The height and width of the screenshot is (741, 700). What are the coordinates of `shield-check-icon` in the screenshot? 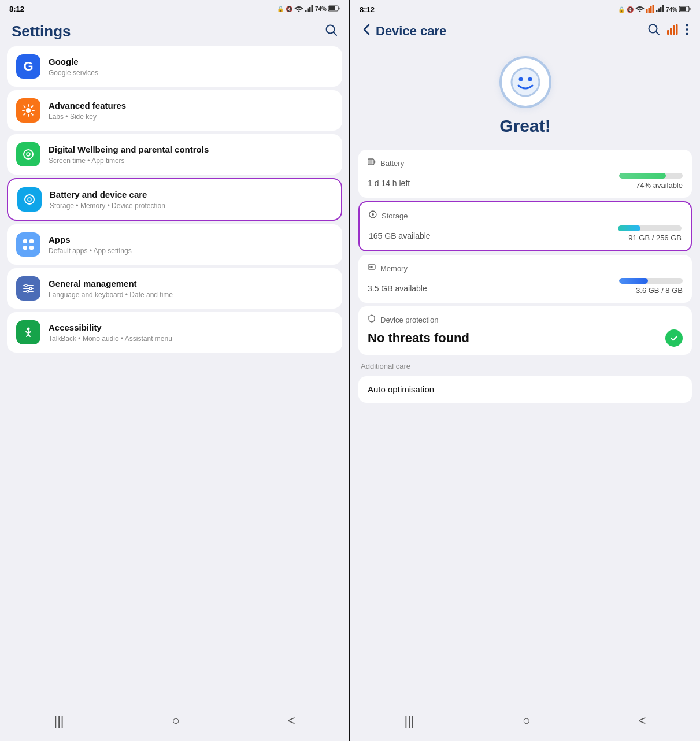 It's located at (674, 338).